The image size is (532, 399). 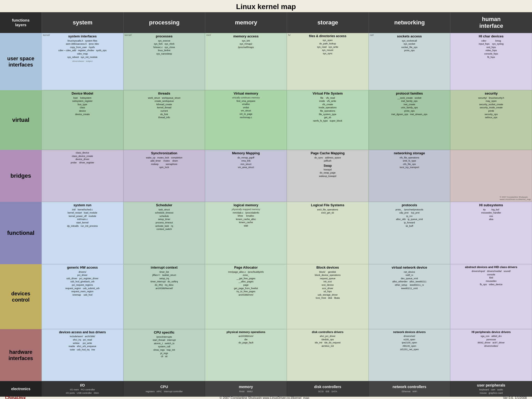 What do you see at coordinates (21, 23) in the screenshot?
I see `layer-col-header: functions layers` at bounding box center [21, 23].